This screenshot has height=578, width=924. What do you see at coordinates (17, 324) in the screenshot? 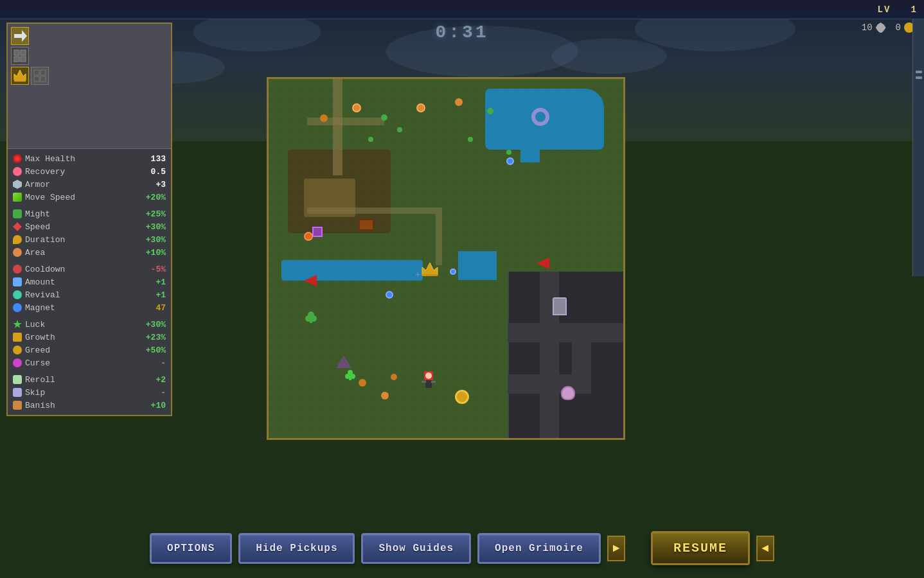
I see `luck-icon` at bounding box center [17, 324].